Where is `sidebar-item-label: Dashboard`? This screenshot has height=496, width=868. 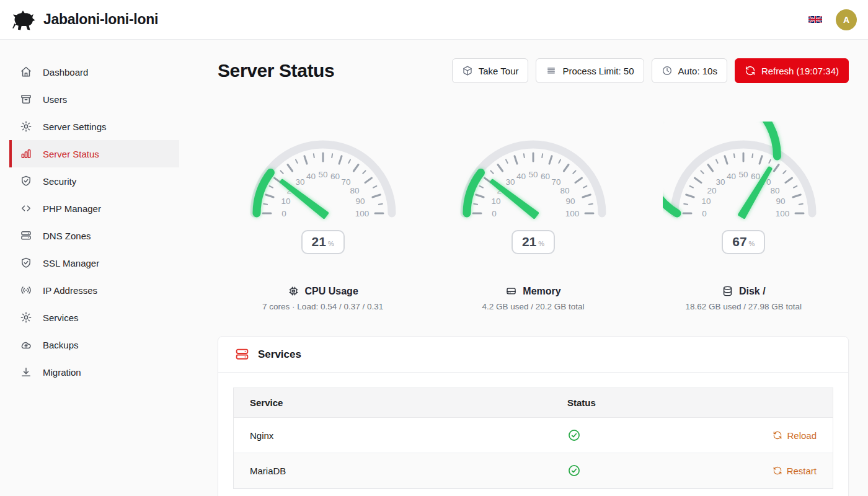 sidebar-item-label: Dashboard is located at coordinates (66, 72).